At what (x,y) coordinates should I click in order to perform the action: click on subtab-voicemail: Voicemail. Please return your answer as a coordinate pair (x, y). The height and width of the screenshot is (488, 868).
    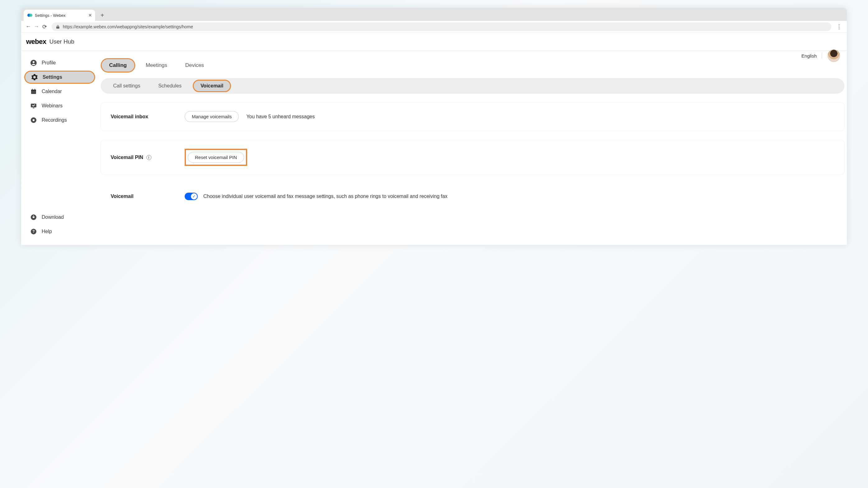
    Looking at the image, I should click on (212, 86).